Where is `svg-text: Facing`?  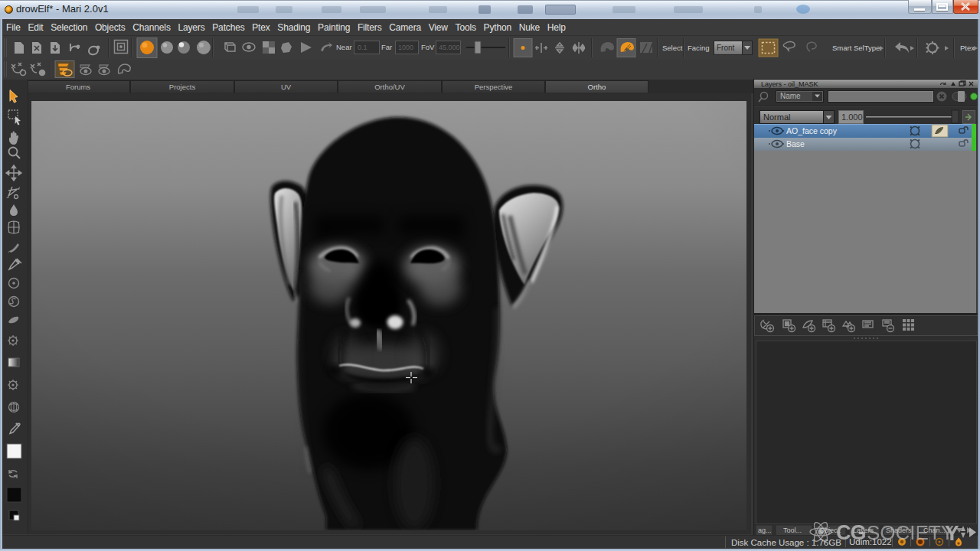 svg-text: Facing is located at coordinates (698, 47).